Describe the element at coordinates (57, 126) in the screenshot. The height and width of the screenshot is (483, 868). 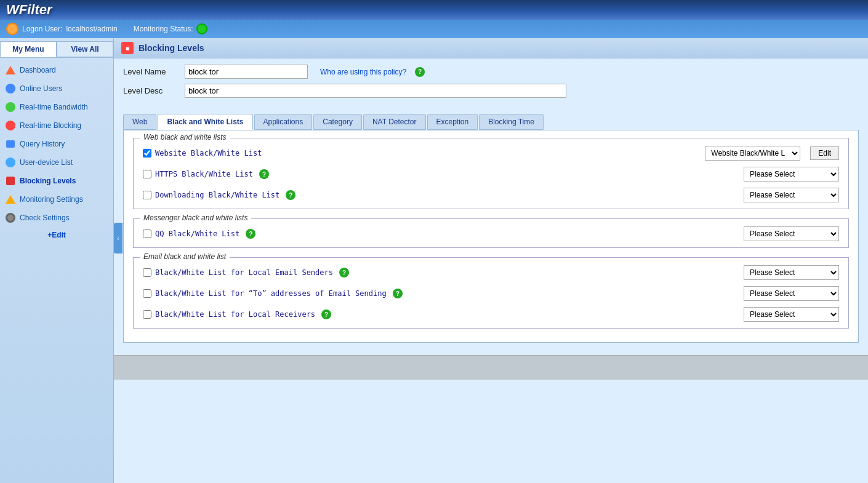
I see `sidebar-item-realtime-blocking: Real-time Blocking` at that location.